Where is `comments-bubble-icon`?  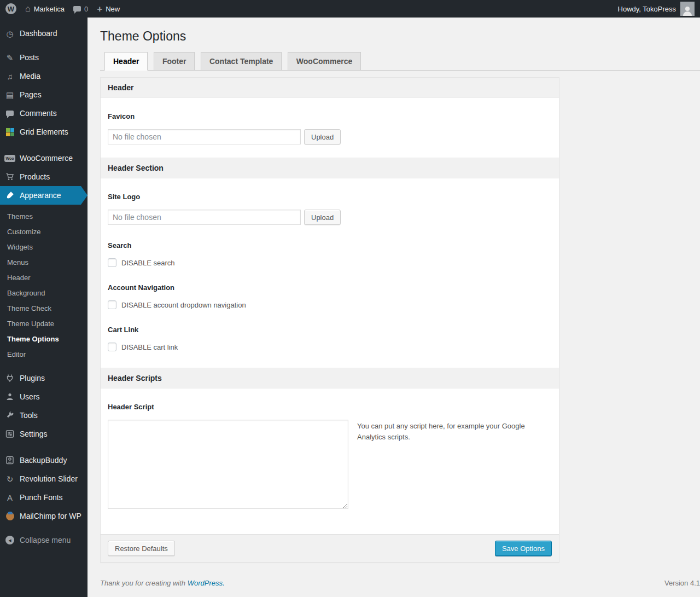 comments-bubble-icon is located at coordinates (77, 9).